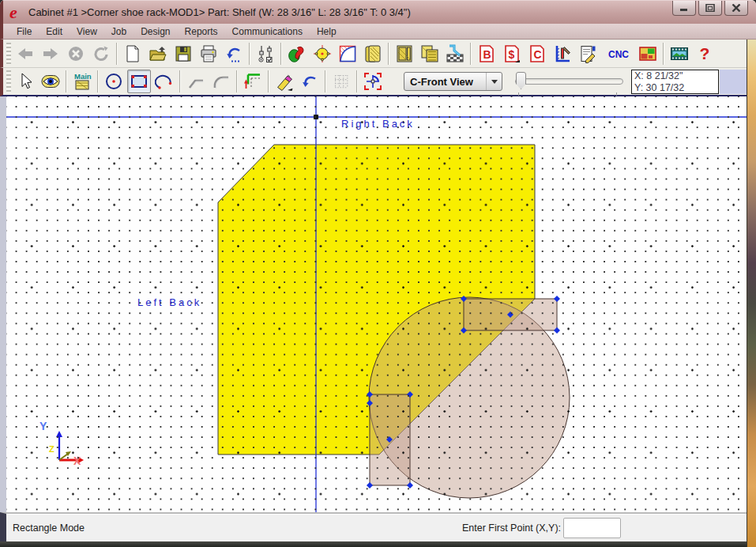 This screenshot has width=756, height=547. I want to click on minimize-button, so click(684, 8).